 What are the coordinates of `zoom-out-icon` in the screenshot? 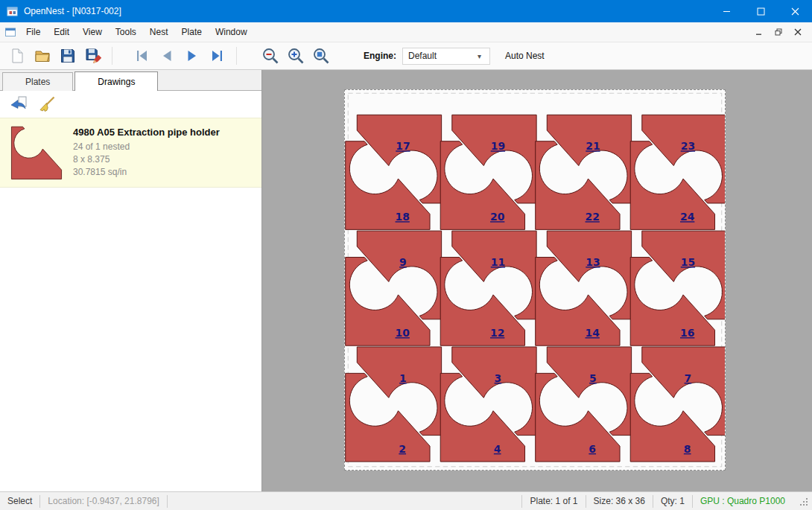 It's located at (270, 56).